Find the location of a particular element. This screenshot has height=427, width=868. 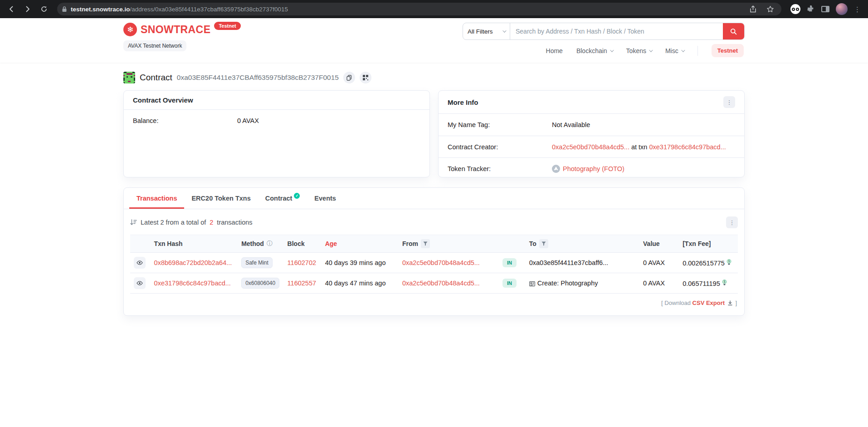

txn-hash-link: 0xe31798c6c84c97bacd... is located at coordinates (192, 283).